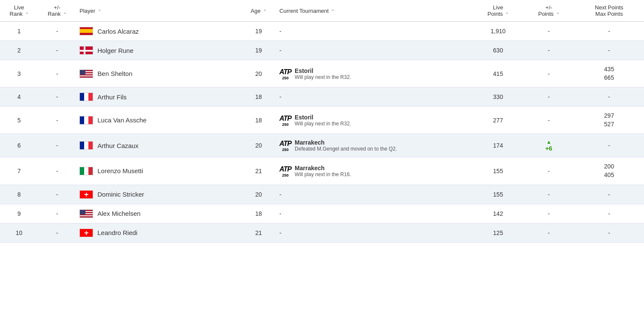 This screenshot has width=644, height=325. What do you see at coordinates (549, 148) in the screenshot?
I see `plus-minus-value: +6` at bounding box center [549, 148].